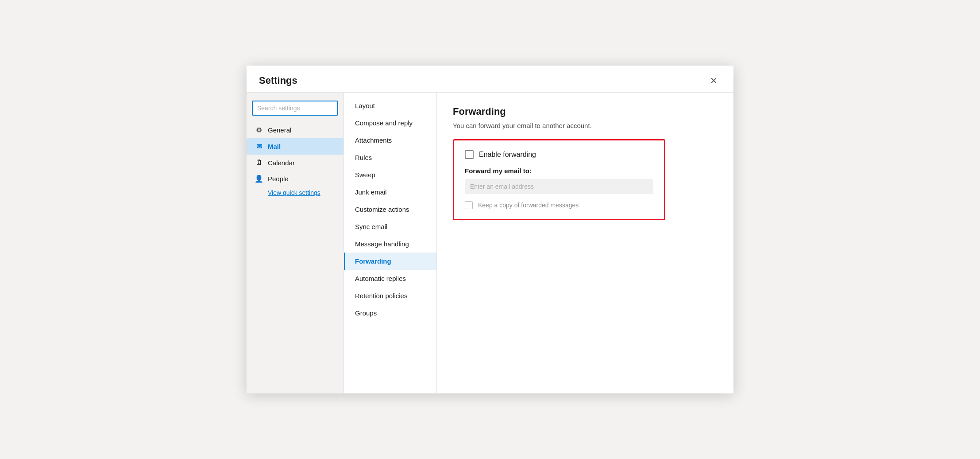 The height and width of the screenshot is (459, 980). Describe the element at coordinates (390, 227) in the screenshot. I see `nav-sync-email: Sync email` at that location.